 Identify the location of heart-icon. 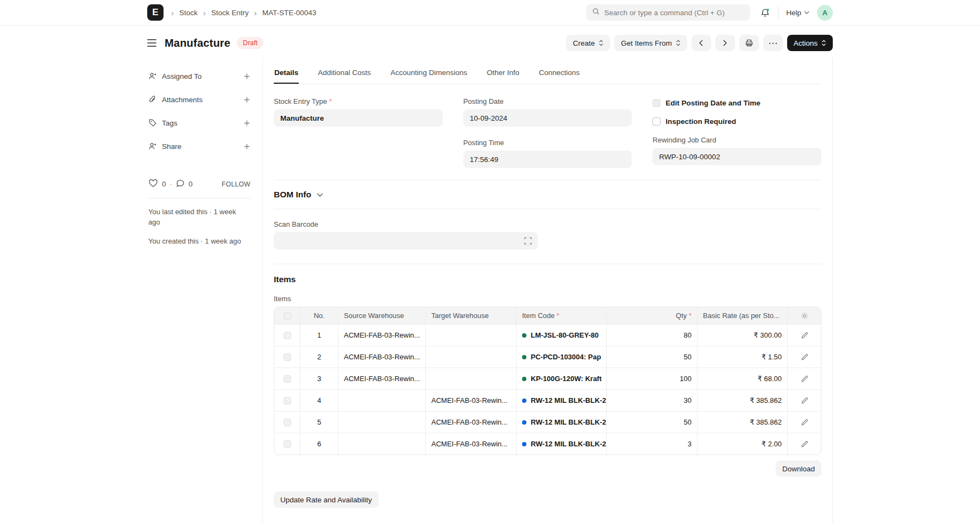
(153, 184).